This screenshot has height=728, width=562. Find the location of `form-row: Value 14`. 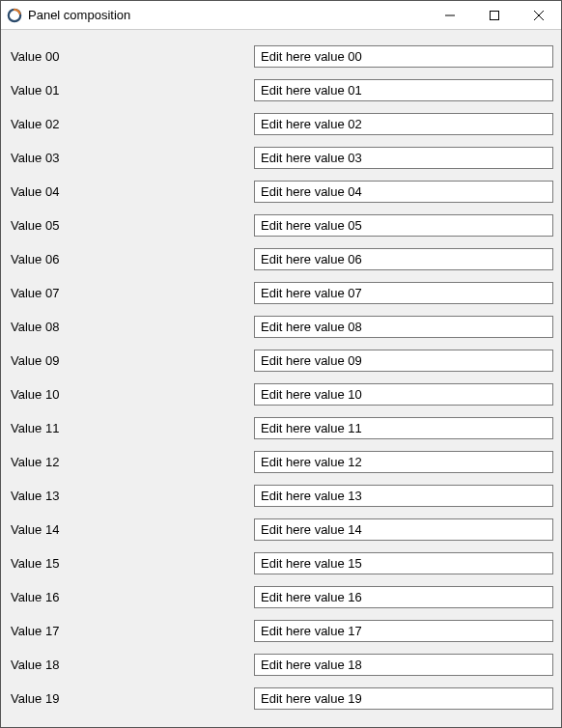

form-row: Value 14 is located at coordinates (282, 529).